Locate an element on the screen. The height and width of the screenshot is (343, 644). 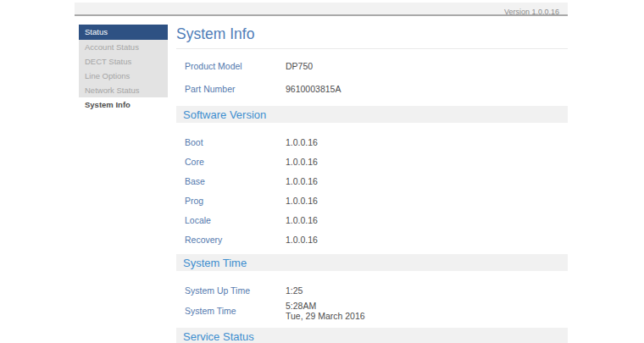
info-row-system-up-time: System Up Time 1:25 is located at coordinates (372, 290).